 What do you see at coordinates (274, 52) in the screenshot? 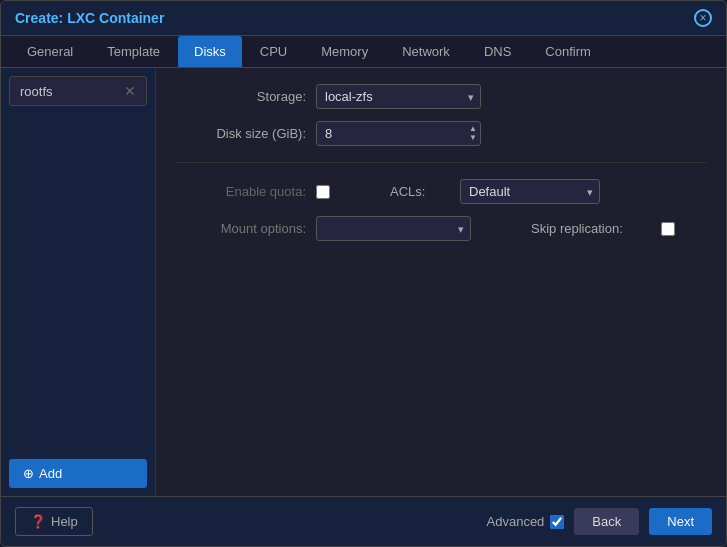
I see `tab-cpu: CPU` at bounding box center [274, 52].